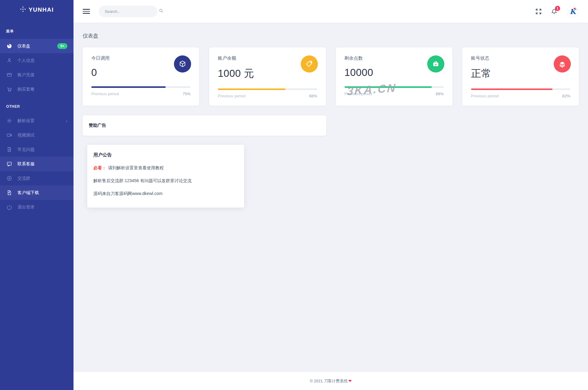  What do you see at coordinates (26, 164) in the screenshot?
I see `sidebar-item-label: 联系客服` at bounding box center [26, 164].